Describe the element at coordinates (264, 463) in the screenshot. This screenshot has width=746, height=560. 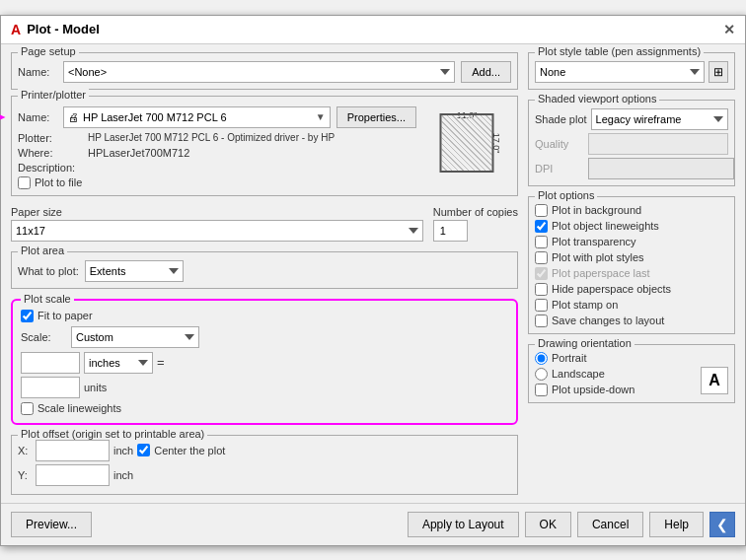
I see `offset-fields: X: 0.000000 inch Center the plot Y: 0.20…` at that location.